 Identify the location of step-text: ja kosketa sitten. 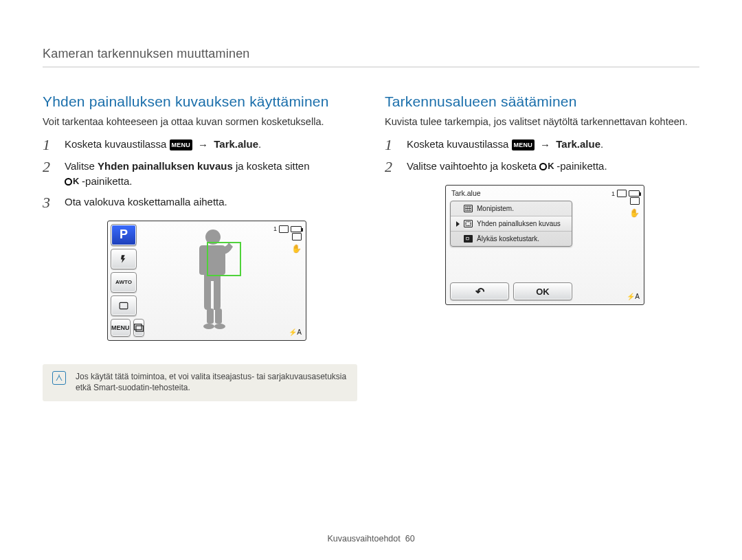
(271, 166).